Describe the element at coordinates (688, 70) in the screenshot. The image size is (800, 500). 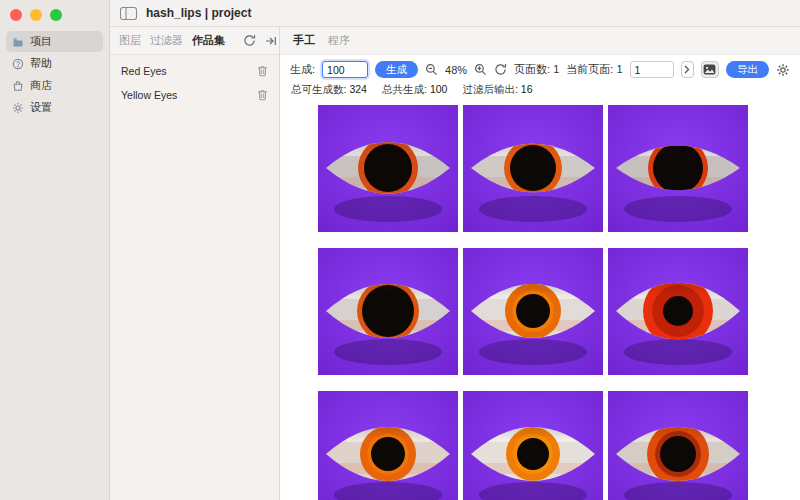
I see `next-page-button` at that location.